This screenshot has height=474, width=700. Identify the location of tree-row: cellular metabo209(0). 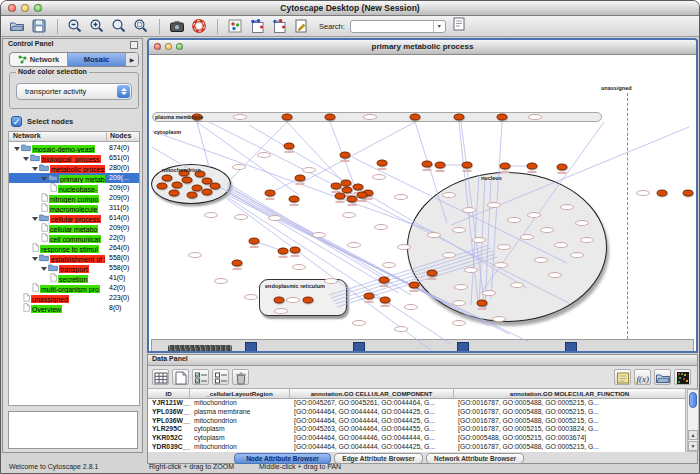
(74, 228).